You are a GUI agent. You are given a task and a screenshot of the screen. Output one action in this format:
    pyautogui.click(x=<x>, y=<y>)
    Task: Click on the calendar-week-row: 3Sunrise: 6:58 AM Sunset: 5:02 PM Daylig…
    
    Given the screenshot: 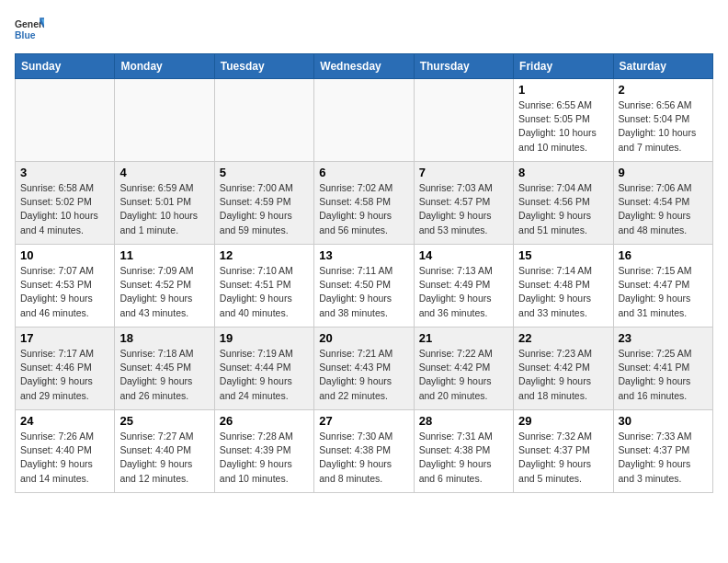 What is the action you would take?
    pyautogui.click(x=364, y=203)
    